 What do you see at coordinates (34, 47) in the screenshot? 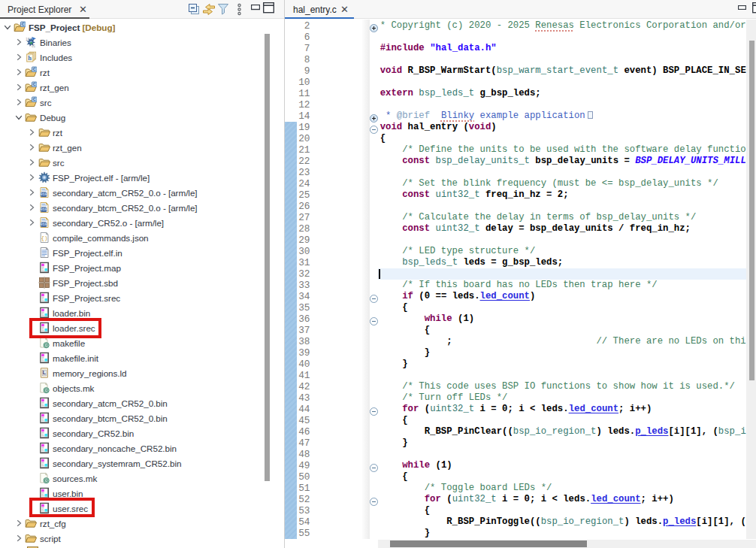
I see `svg-text: 01` at bounding box center [34, 47].